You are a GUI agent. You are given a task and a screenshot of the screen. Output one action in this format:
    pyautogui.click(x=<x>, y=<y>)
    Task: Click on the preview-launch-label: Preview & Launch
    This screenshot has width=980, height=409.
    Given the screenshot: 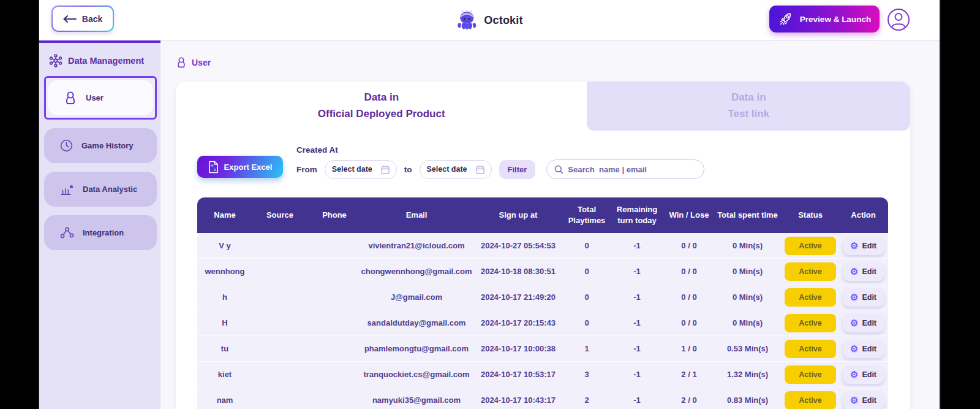 What is the action you would take?
    pyautogui.click(x=835, y=20)
    